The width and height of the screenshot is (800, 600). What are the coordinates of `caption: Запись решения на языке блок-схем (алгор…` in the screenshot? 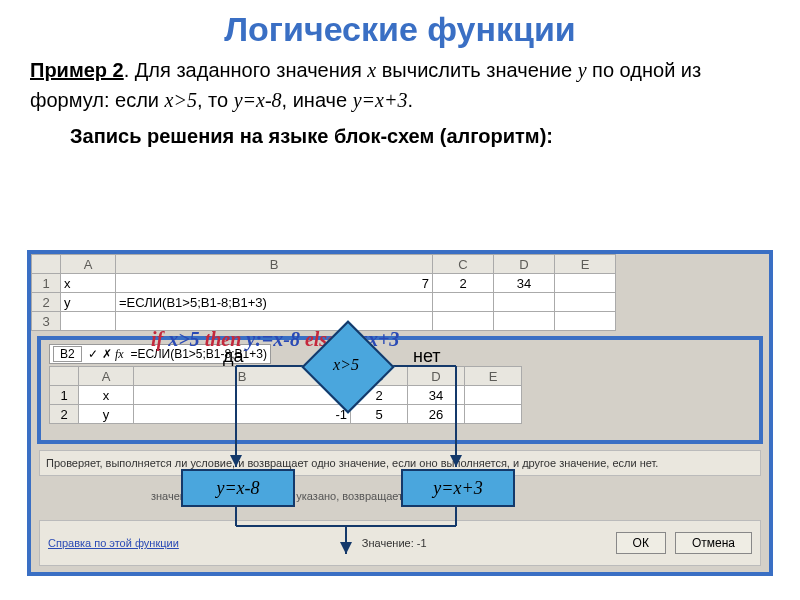 It's located at (400, 134).